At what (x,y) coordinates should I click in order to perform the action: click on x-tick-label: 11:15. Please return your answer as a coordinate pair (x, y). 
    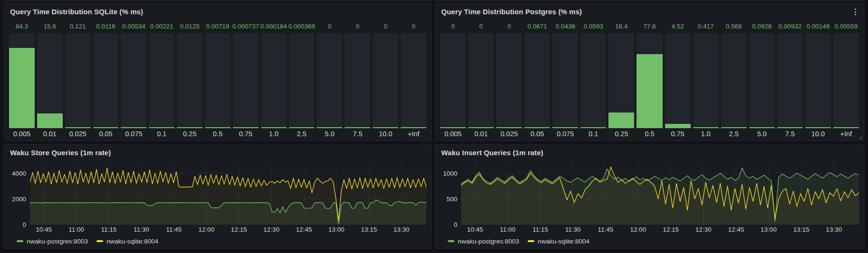
    Looking at the image, I should click on (540, 230).